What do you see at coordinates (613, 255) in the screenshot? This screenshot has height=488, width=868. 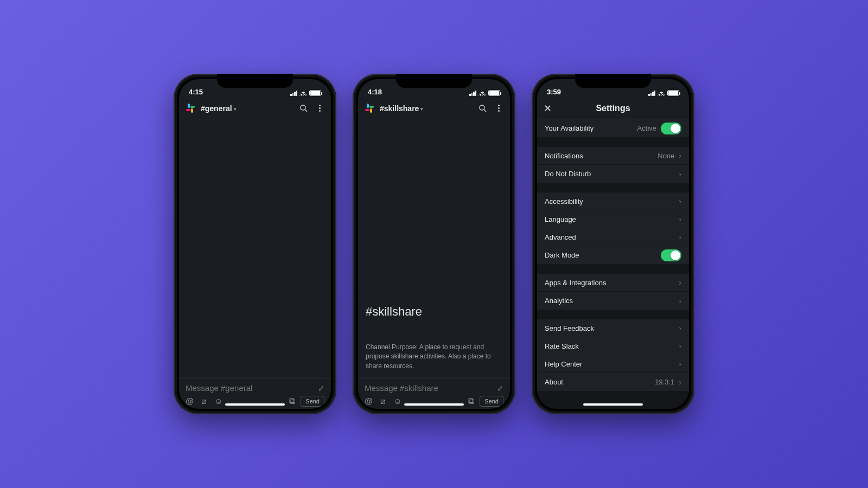 I see `row-darkmode: Dark Mode` at bounding box center [613, 255].